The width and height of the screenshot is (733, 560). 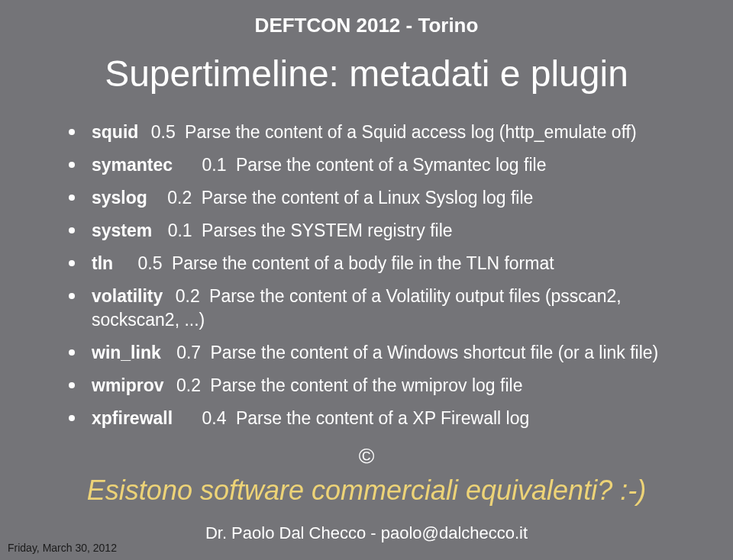 I want to click on list-item: volatility 0.2 Parse the content of a Vo…, so click(x=386, y=308).